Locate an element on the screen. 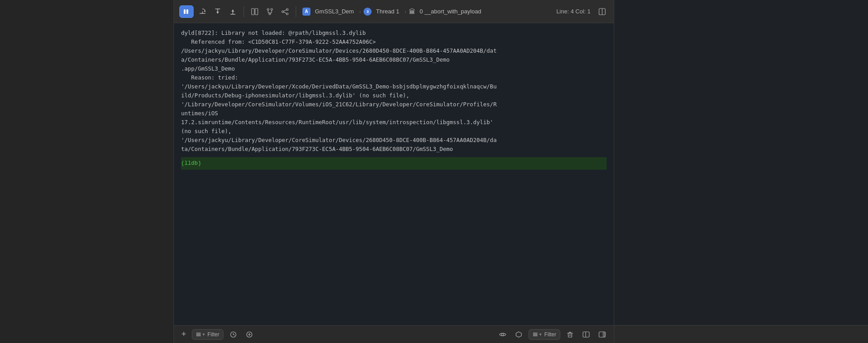 This screenshot has width=868, height=343. right-panel-bottom-bar is located at coordinates (741, 334).